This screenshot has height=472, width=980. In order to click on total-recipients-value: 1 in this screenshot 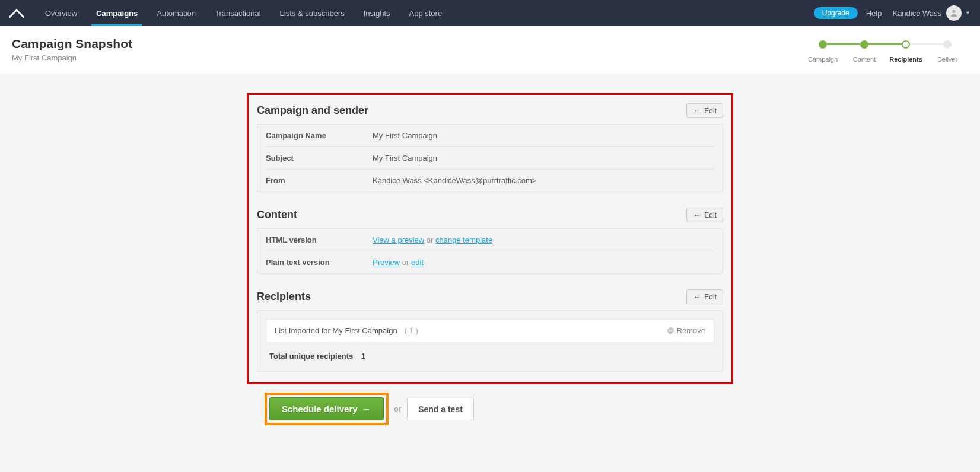, I will do `click(363, 356)`.